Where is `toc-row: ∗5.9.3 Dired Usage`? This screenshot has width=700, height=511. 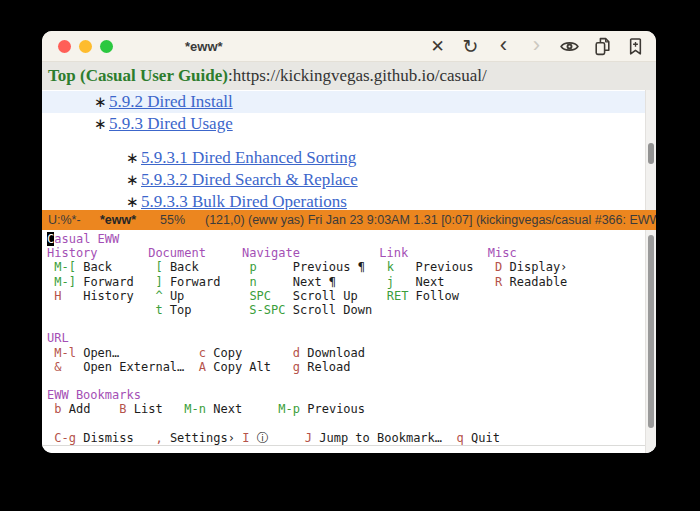
toc-row: ∗5.9.3 Dired Usage is located at coordinates (349, 124).